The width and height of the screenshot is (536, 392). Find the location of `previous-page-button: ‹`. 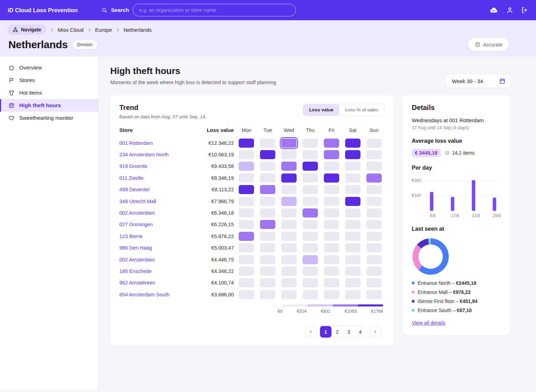

previous-page-button: ‹ is located at coordinates (311, 332).